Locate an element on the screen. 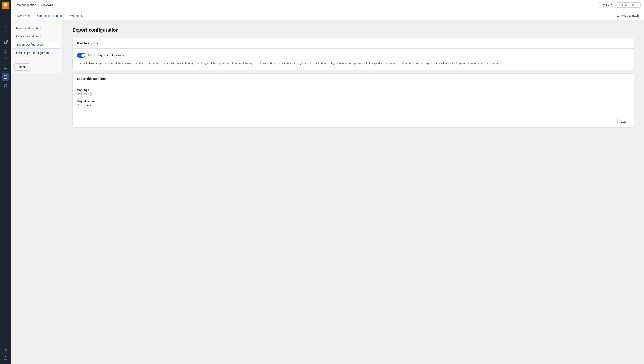 This screenshot has height=364, width=644. sidebar: ☰ ⌂ ⌕ ✕ is located at coordinates (6, 182).